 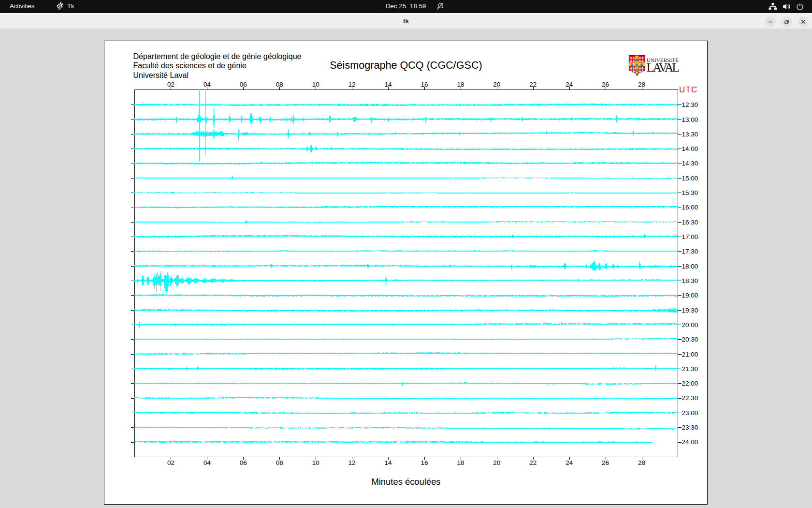 What do you see at coordinates (690, 207) in the screenshot?
I see `svg-text: 16:00` at bounding box center [690, 207].